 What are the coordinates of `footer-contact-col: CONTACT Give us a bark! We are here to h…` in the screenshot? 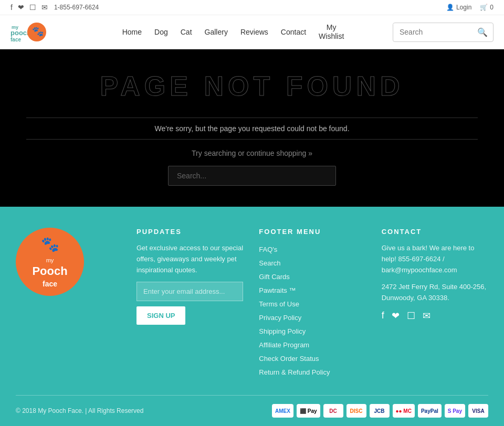 It's located at (435, 303).